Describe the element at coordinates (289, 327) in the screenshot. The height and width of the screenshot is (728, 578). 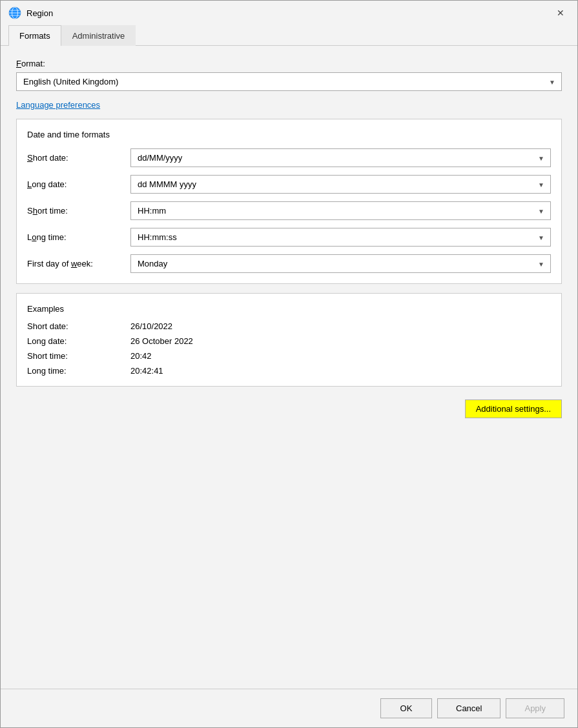
I see `example-short-date: Short date: 26/10/2022` at that location.